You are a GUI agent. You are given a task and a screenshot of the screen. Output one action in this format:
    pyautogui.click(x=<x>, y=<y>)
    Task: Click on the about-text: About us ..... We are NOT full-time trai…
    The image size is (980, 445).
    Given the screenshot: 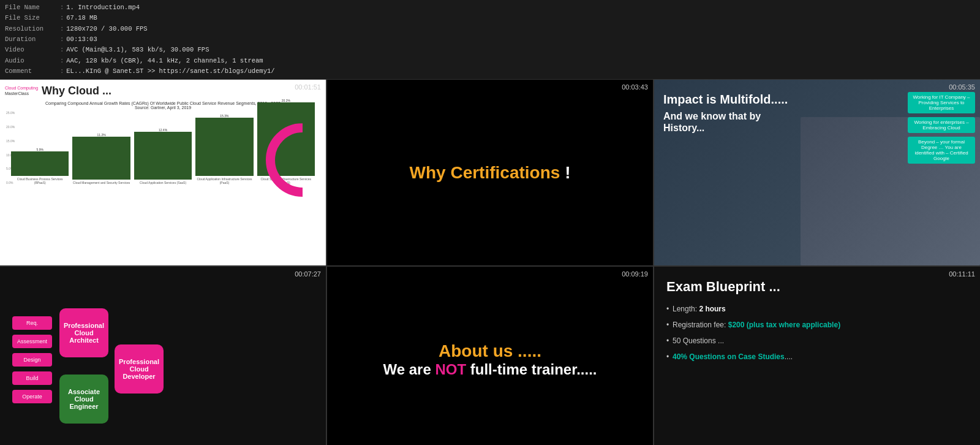 What is the action you would take?
    pyautogui.click(x=490, y=360)
    